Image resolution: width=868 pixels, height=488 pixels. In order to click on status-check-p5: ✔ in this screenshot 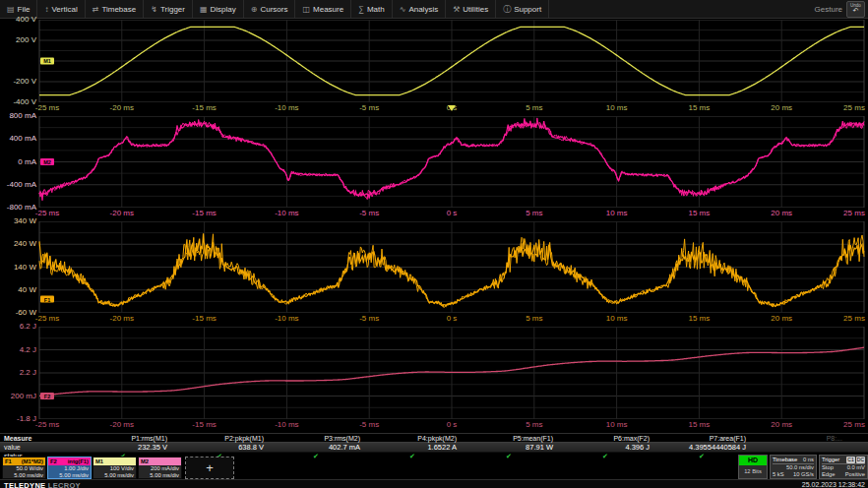, I will do `click(528, 457)`.